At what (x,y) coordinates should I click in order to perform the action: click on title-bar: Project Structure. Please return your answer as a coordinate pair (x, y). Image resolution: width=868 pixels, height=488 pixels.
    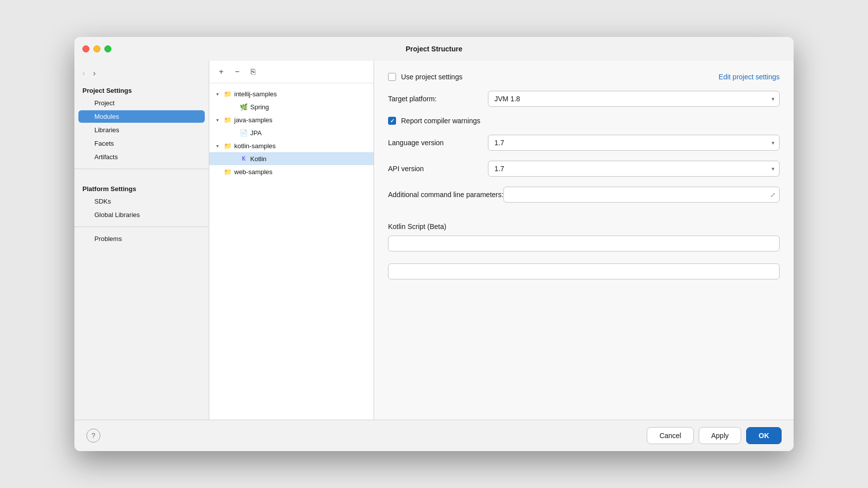
    Looking at the image, I should click on (434, 49).